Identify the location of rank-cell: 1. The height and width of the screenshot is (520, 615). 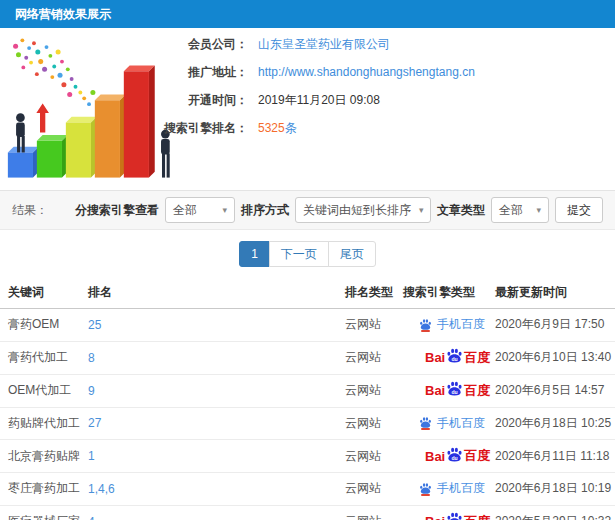
(208, 456).